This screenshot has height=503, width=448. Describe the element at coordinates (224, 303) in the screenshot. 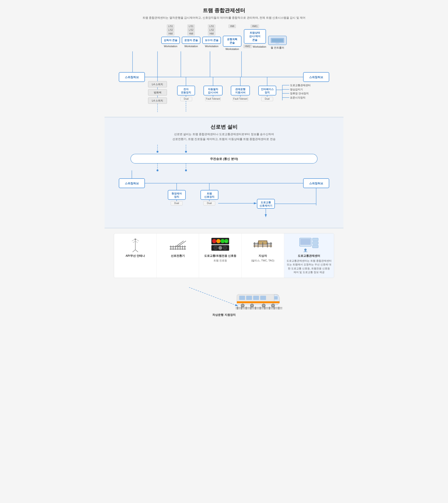

I see `train-section: 차상운행 지원장치` at that location.